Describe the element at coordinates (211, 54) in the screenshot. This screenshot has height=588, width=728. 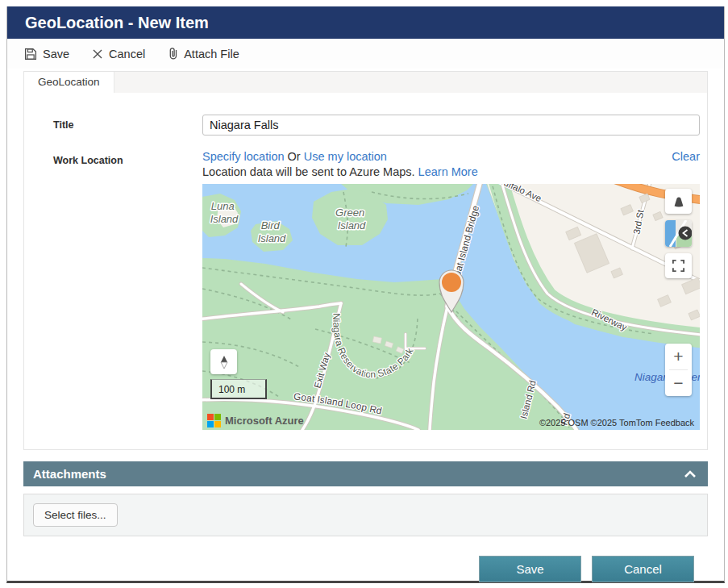
I see `attach-file-label: Attach File` at that location.